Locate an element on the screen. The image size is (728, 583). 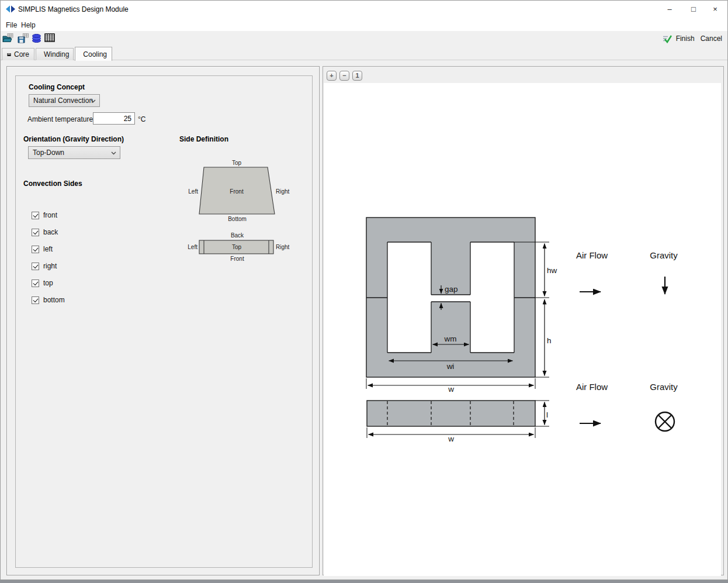
core-front-view: gap hw h wm wi w is located at coordinates (462, 305).